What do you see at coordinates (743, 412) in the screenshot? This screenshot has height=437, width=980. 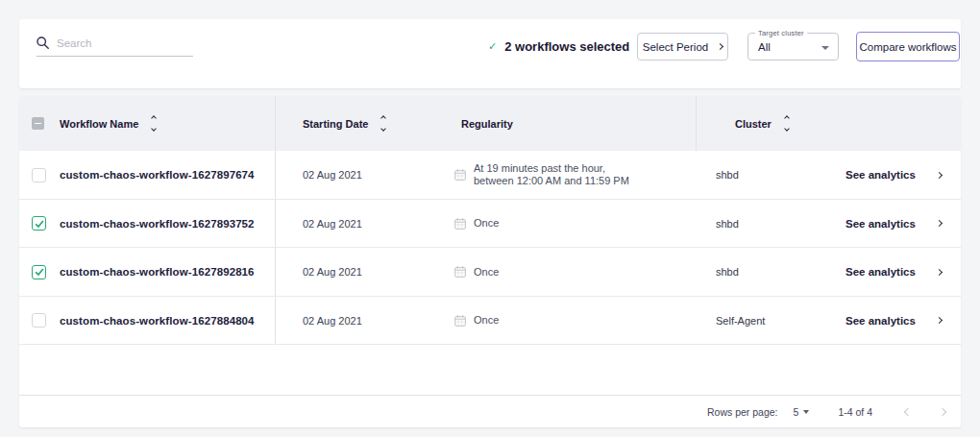 I see `rows-per-page-label: Rows per page:` at bounding box center [743, 412].